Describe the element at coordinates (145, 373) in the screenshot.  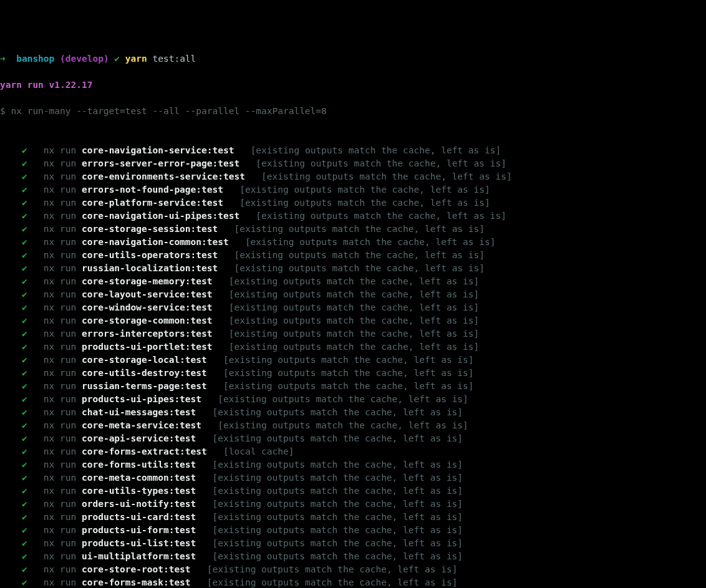
I see `task-name: core-utils-destroy:test` at that location.